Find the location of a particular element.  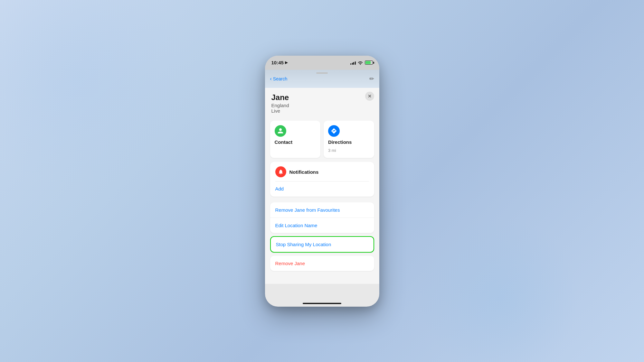

back-label: Search is located at coordinates (280, 79).